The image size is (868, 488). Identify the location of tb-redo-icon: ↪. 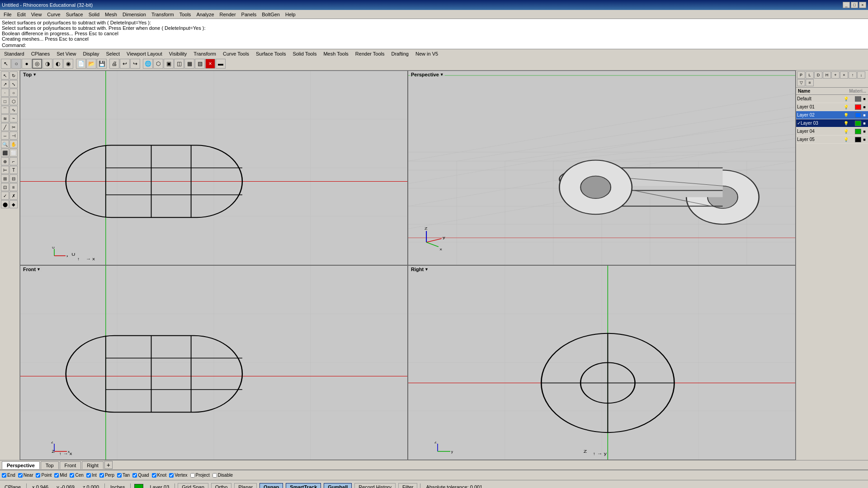
(135, 64).